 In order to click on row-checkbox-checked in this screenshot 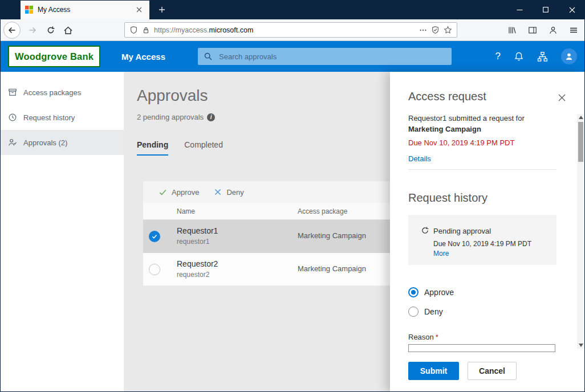, I will do `click(155, 236)`.